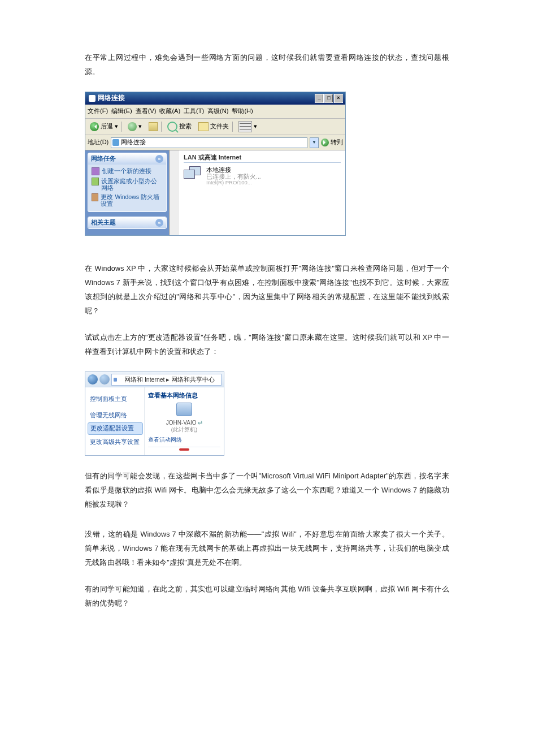 This screenshot has width=534, height=756. I want to click on related-topics-box: 相关主题 «, so click(127, 223).